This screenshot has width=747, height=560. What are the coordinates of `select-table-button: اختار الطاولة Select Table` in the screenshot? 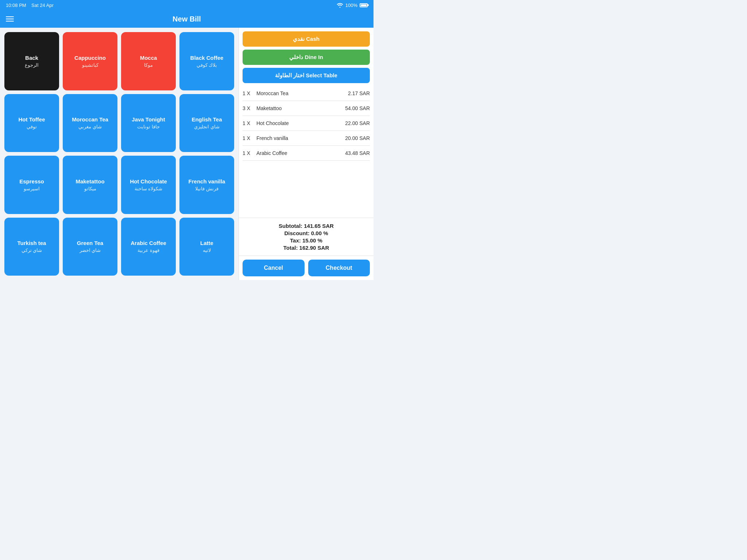 It's located at (306, 75).